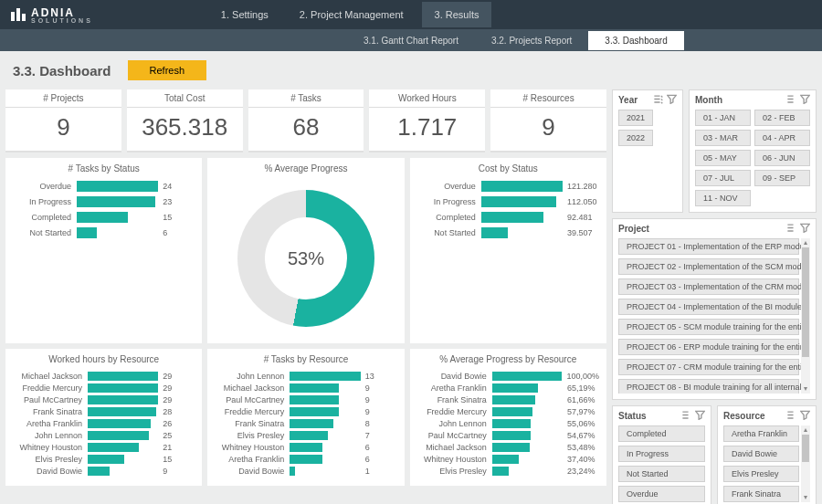 Image resolution: width=822 pixels, height=504 pixels. What do you see at coordinates (508, 388) in the screenshot?
I see `bar-row: Aretha Franklin65,19%` at bounding box center [508, 388].